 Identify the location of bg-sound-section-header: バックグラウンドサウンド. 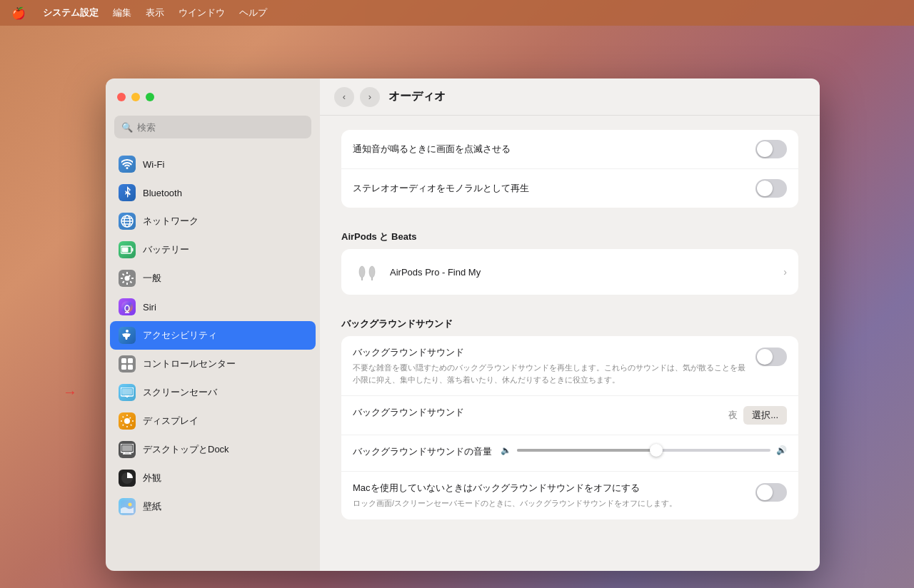
(570, 321).